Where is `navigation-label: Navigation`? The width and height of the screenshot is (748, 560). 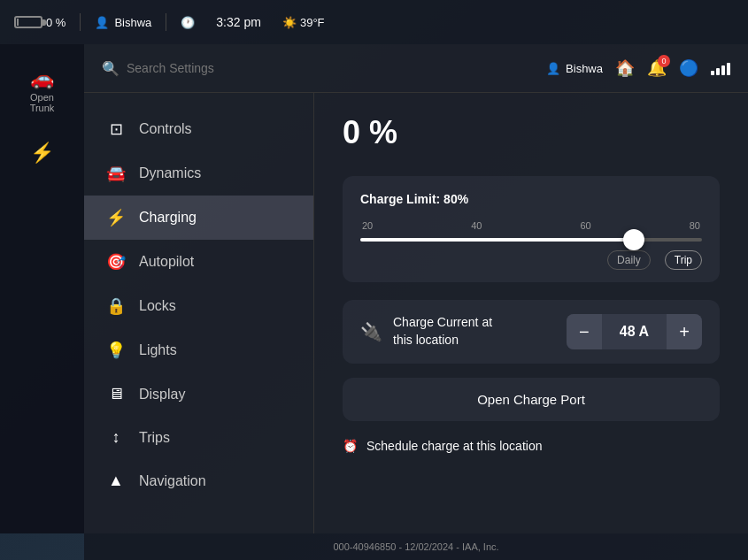
navigation-label: Navigation is located at coordinates (173, 481).